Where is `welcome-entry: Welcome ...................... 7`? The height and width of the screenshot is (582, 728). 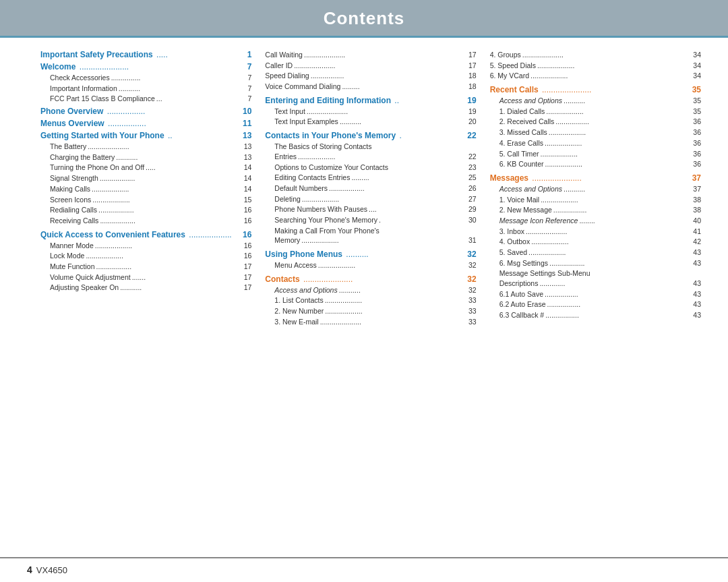 welcome-entry: Welcome ...................... 7 is located at coordinates (146, 67).